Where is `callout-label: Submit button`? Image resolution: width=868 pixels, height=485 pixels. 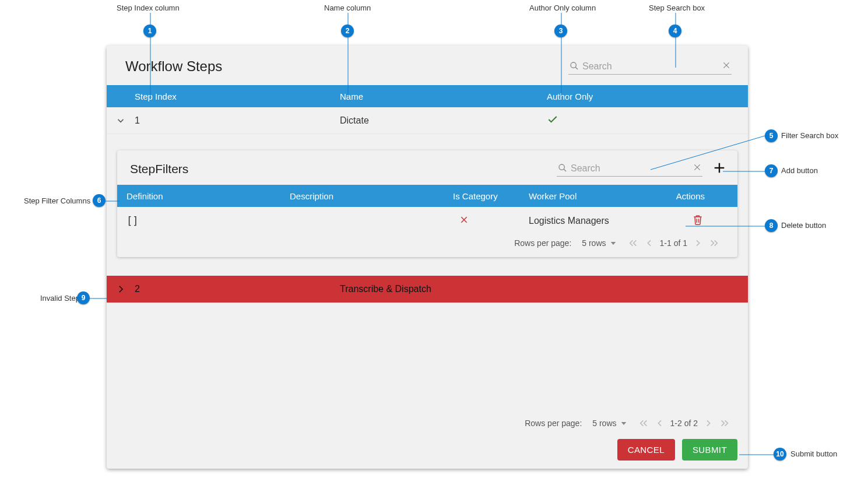 callout-label: Submit button is located at coordinates (814, 454).